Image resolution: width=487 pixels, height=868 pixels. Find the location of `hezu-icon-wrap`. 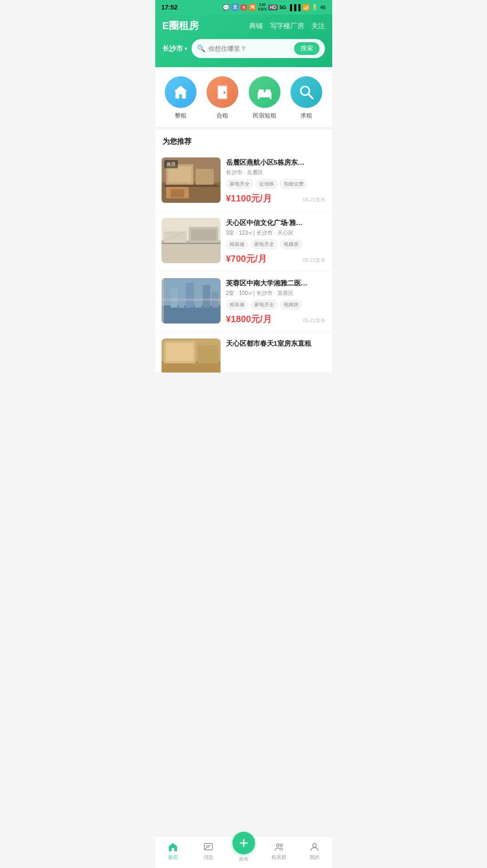

hezu-icon-wrap is located at coordinates (222, 92).